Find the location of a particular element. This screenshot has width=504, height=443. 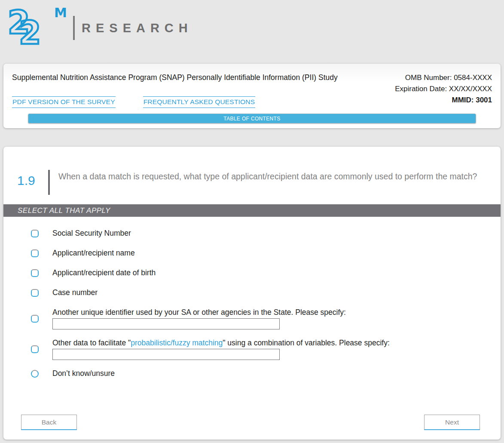

option-row-dont-know: Don’t know/unsure is located at coordinates (266, 373).